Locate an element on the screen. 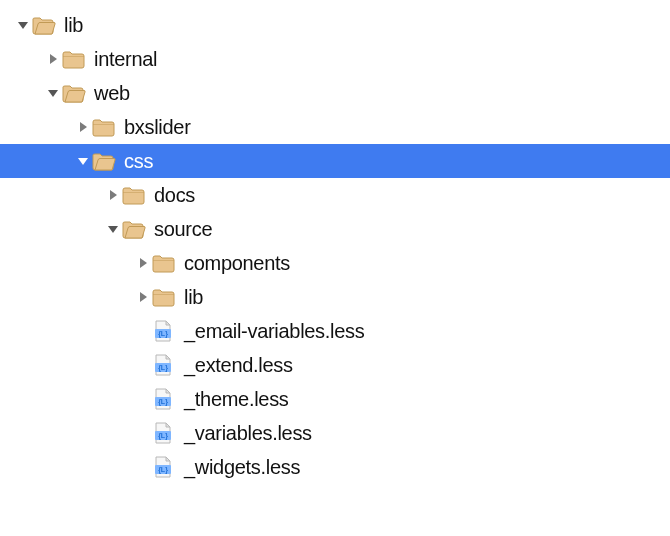 The height and width of the screenshot is (536, 670). file-label: _variables.less is located at coordinates (248, 433).